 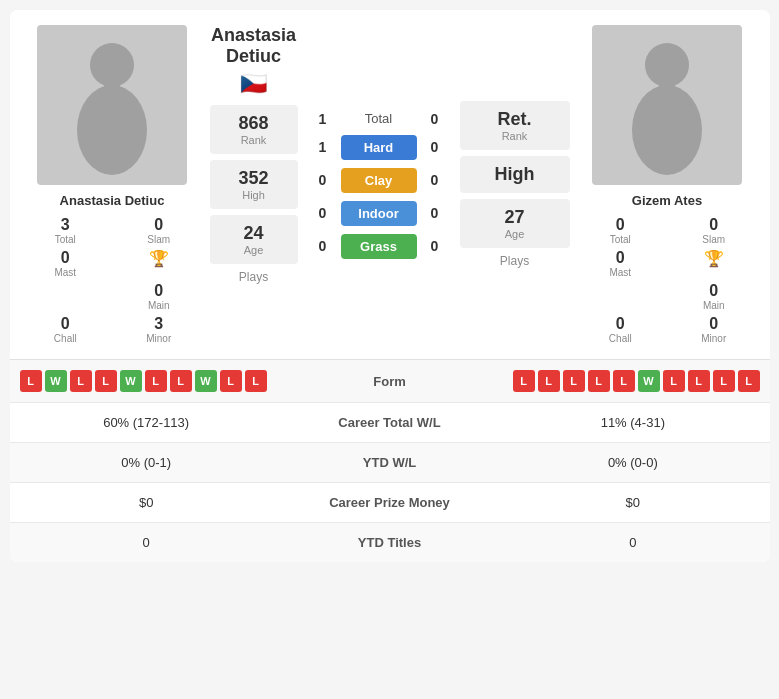 What do you see at coordinates (514, 261) in the screenshot?
I see `plays-label-right: Plays` at bounding box center [514, 261].